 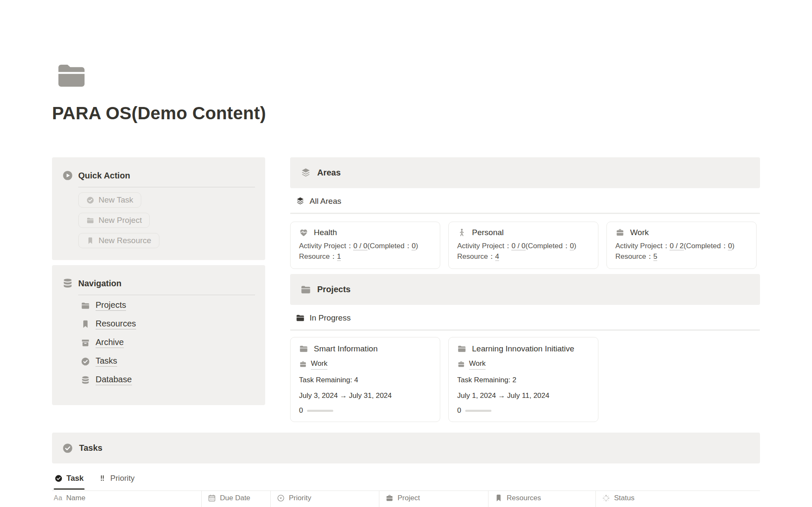 I want to click on nav-link-label: Projects, so click(x=111, y=305).